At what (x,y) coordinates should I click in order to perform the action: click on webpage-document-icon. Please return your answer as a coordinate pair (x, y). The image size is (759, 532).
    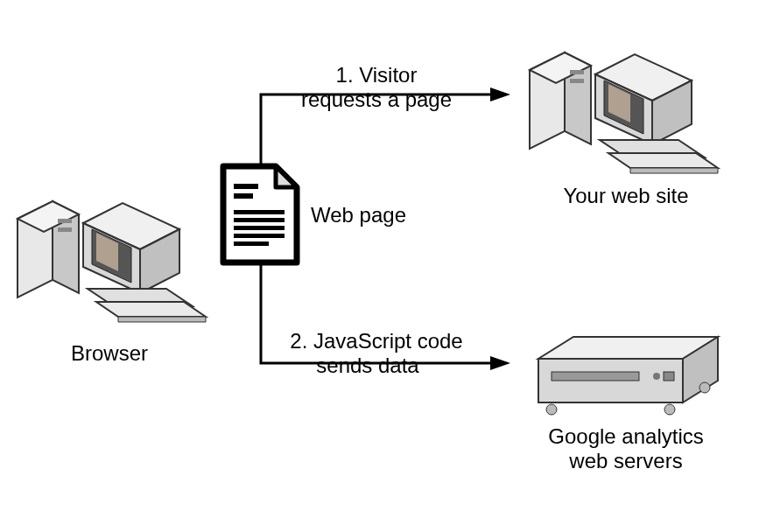
    Looking at the image, I should click on (260, 214).